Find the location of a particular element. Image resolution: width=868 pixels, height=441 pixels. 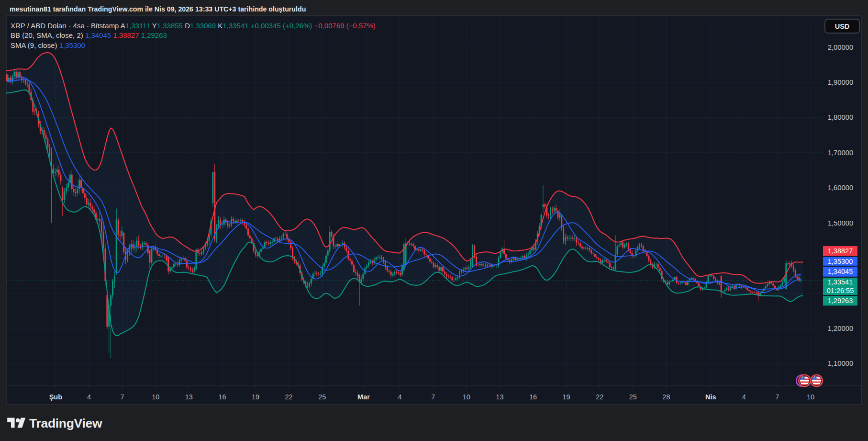

svg-text: Mar is located at coordinates (364, 397).